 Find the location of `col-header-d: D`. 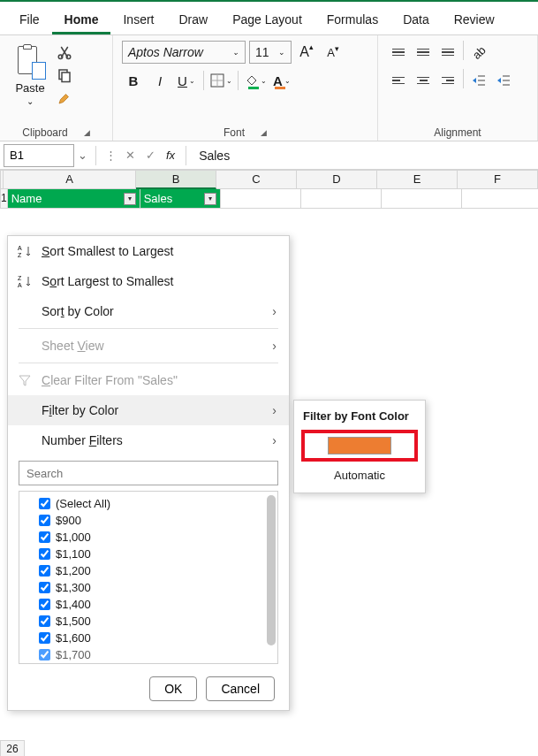

col-header-d: D is located at coordinates (337, 179).